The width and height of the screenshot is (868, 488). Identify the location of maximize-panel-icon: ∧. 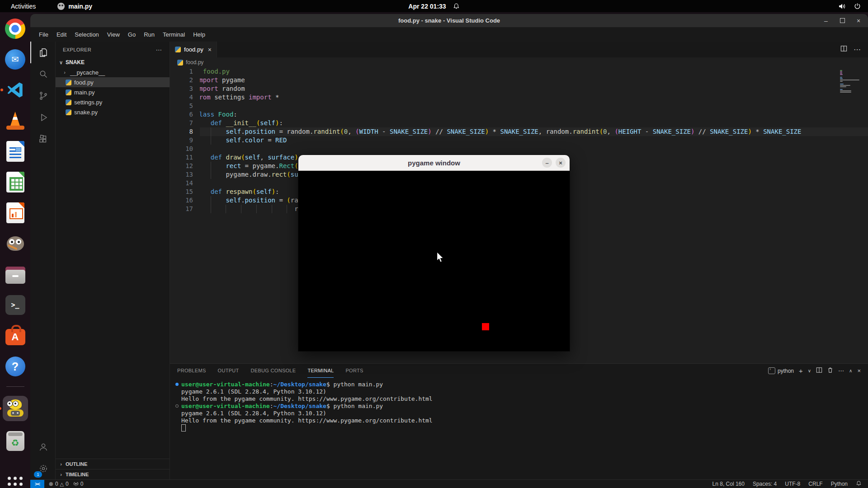
(851, 371).